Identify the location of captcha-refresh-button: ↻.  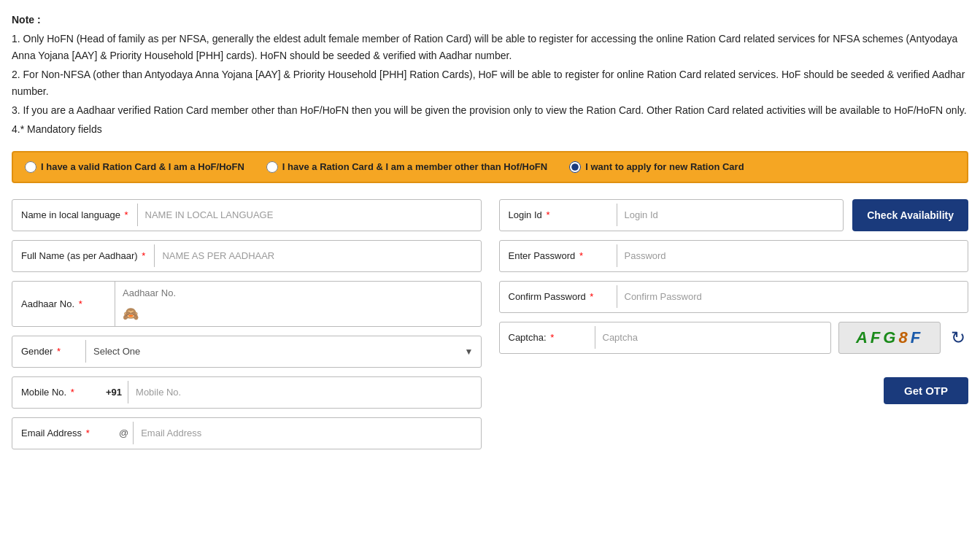
(958, 338).